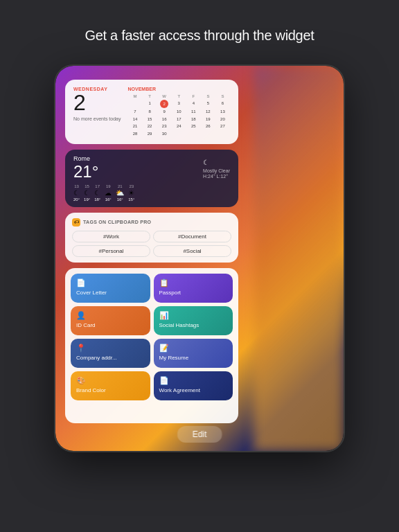 The image size is (399, 532). I want to click on weather-moon-icon: ☾, so click(206, 162).